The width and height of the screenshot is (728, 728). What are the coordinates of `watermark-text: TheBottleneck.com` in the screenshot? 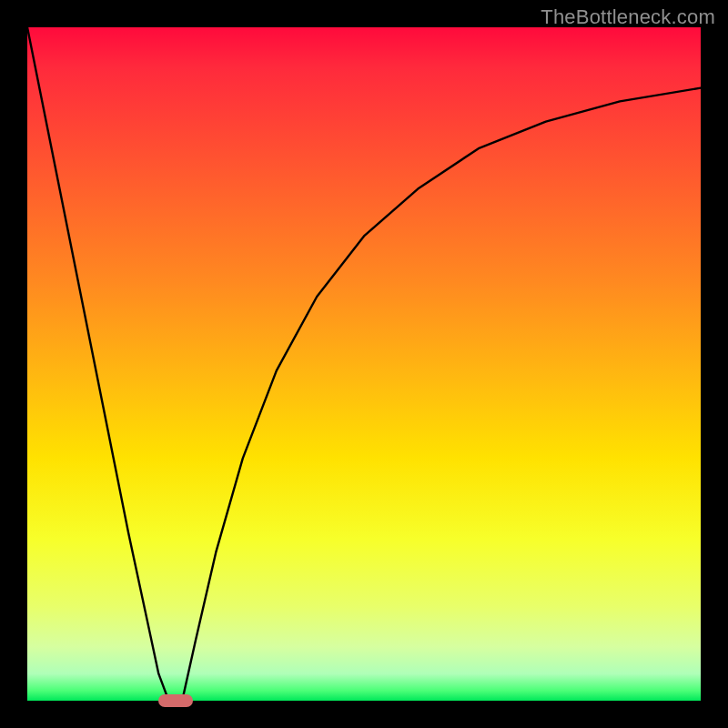 It's located at (628, 17).